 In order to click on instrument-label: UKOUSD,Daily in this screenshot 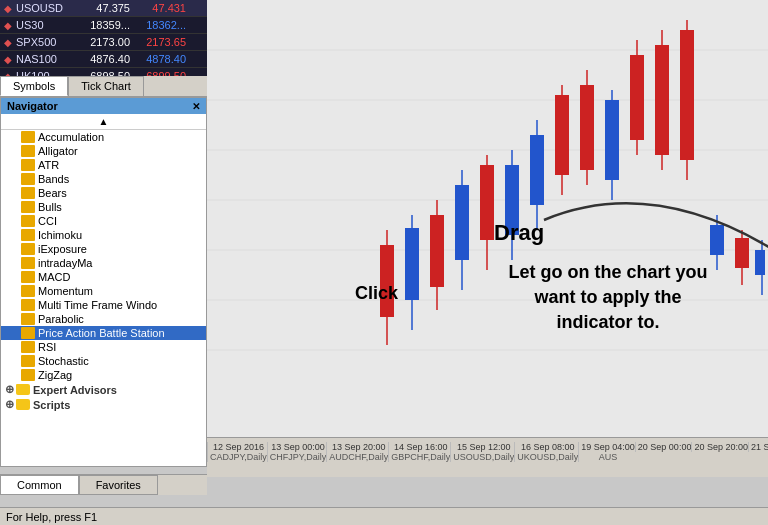, I will do `click(548, 457)`.